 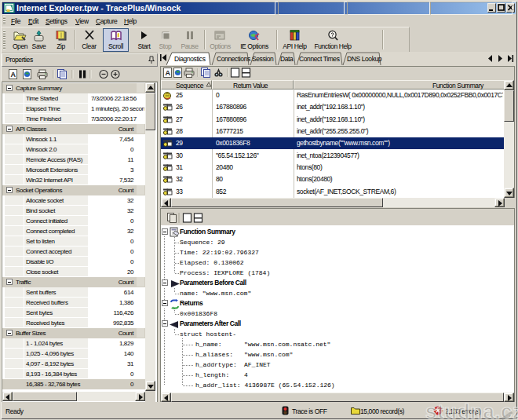 I want to click on svg-text: DNS Lookup, so click(x=364, y=59).